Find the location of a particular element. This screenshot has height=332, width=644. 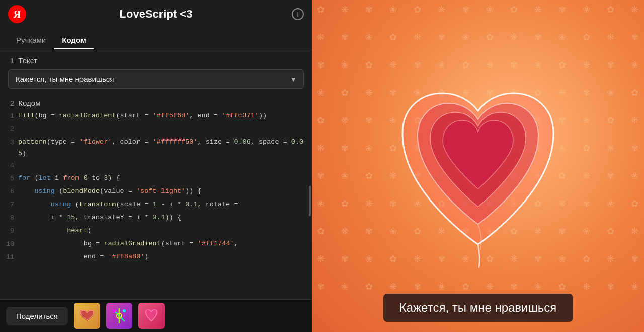

section2-title: Кодом is located at coordinates (29, 103).